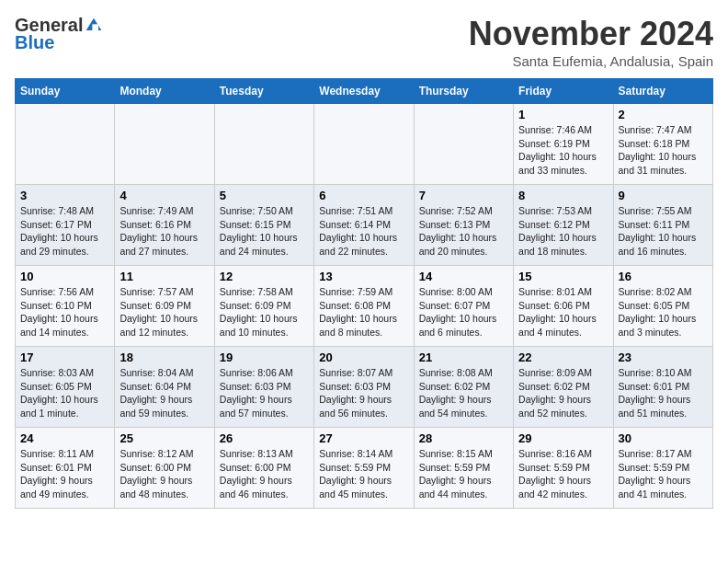 The height and width of the screenshot is (563, 728). I want to click on day-number: 27, so click(364, 438).